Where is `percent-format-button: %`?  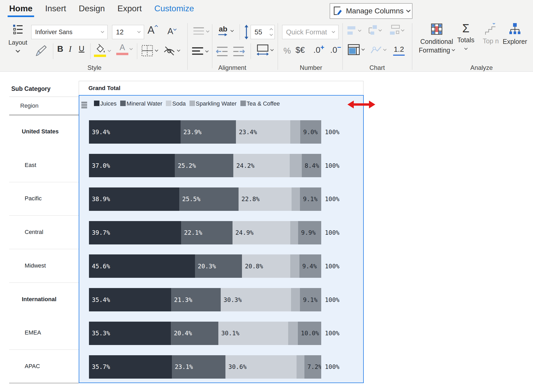
percent-format-button: % is located at coordinates (287, 51).